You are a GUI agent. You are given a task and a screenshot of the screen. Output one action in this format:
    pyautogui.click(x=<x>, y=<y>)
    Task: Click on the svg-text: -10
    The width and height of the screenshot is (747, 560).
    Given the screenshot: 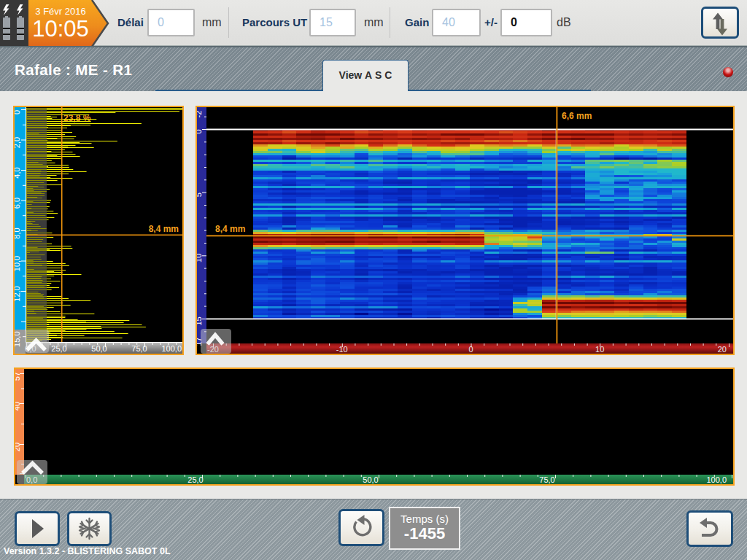 What is the action you would take?
    pyautogui.click(x=342, y=349)
    